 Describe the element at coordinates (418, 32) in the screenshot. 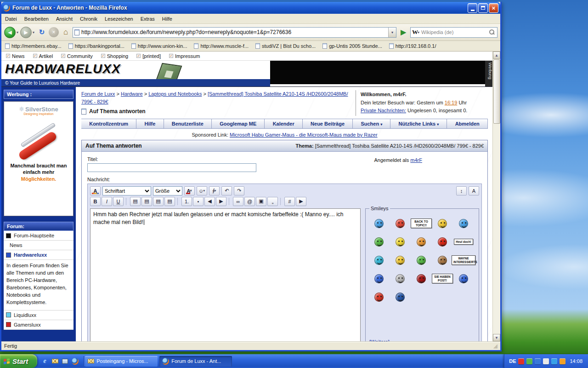

I see `search-engine-dropdown-icon: ▾` at that location.